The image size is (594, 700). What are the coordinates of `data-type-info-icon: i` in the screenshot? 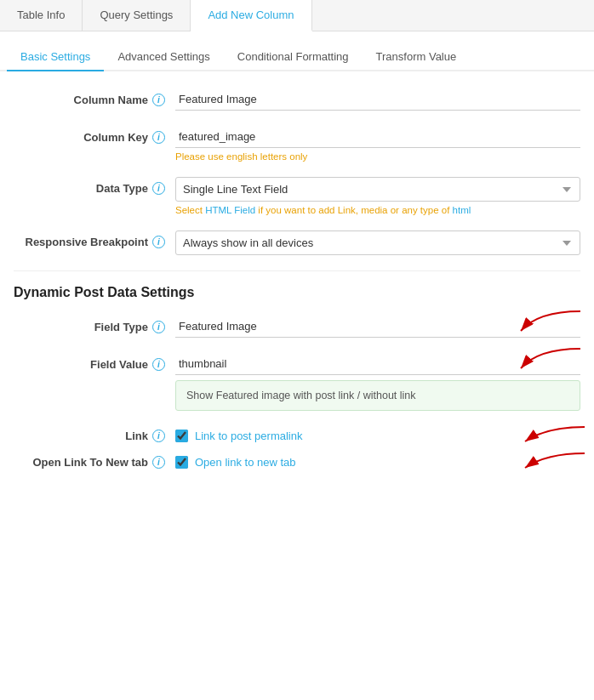 It's located at (158, 189).